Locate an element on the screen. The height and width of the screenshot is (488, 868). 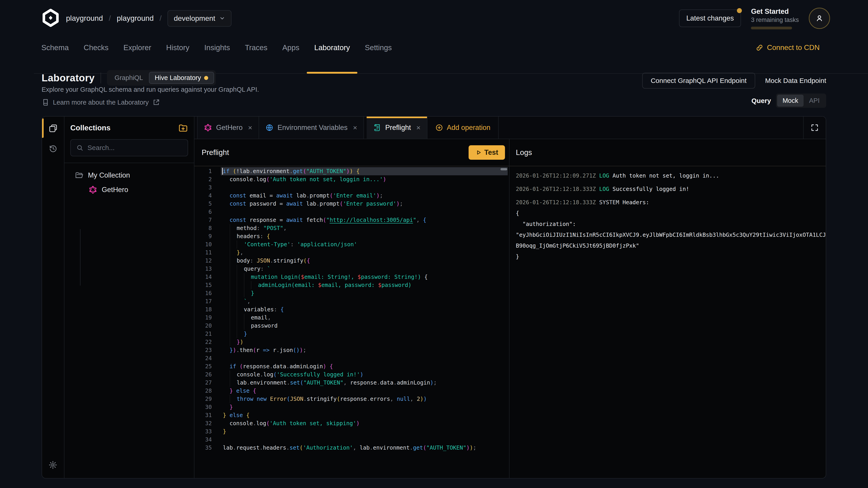
latest-changes-button: Latest changes is located at coordinates (710, 18).